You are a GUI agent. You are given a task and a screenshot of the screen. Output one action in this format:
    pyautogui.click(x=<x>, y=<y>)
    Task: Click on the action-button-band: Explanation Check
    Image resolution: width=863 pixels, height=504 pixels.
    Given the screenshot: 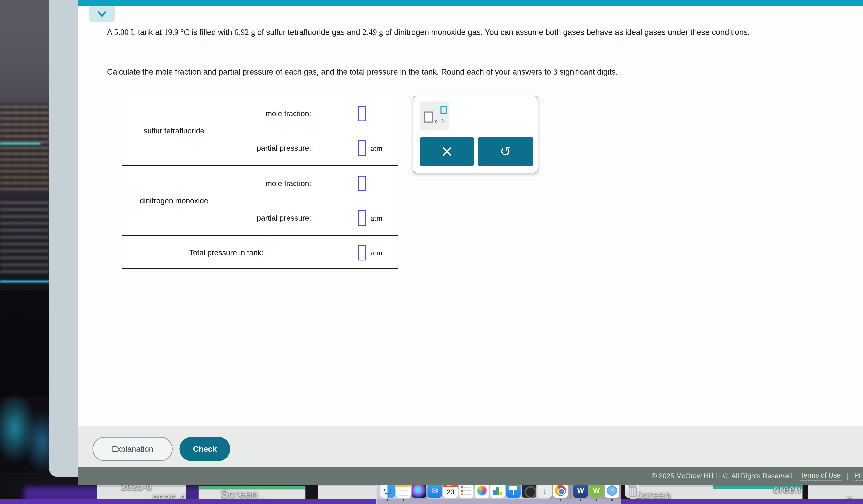 What is the action you would take?
    pyautogui.click(x=471, y=446)
    